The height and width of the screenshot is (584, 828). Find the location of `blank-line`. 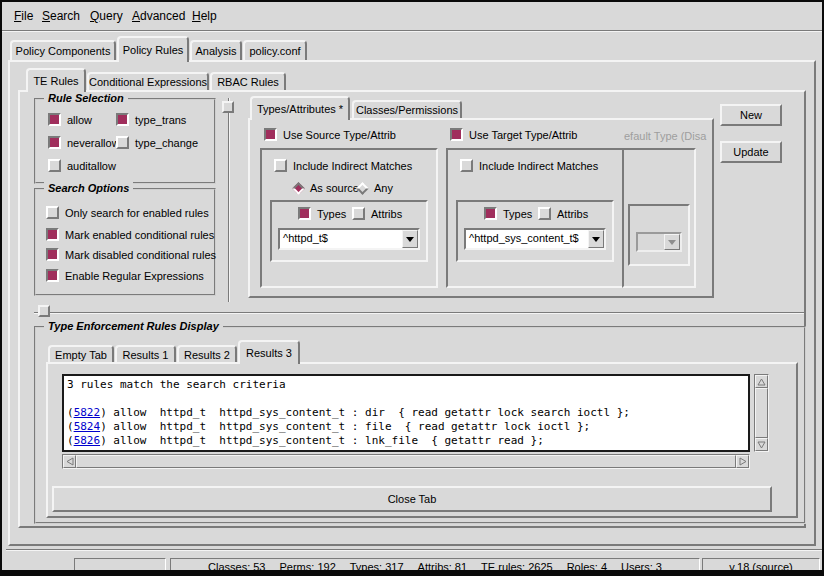

blank-line is located at coordinates (408, 399).